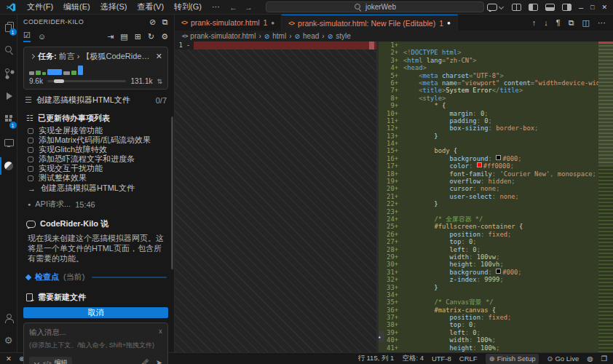 The image size is (613, 364). What do you see at coordinates (391, 128) in the screenshot?
I see `line-number: 12+` at bounding box center [391, 128].